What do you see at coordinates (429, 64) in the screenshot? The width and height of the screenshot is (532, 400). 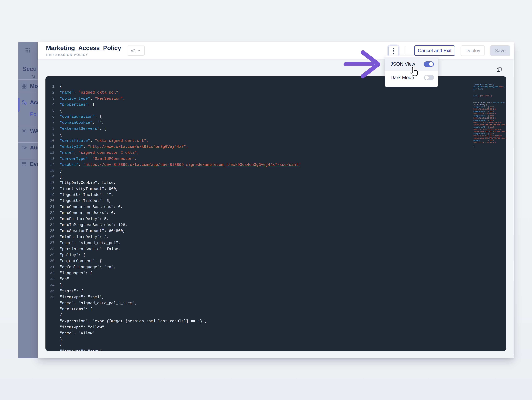 I see `json-view-toggle` at bounding box center [429, 64].